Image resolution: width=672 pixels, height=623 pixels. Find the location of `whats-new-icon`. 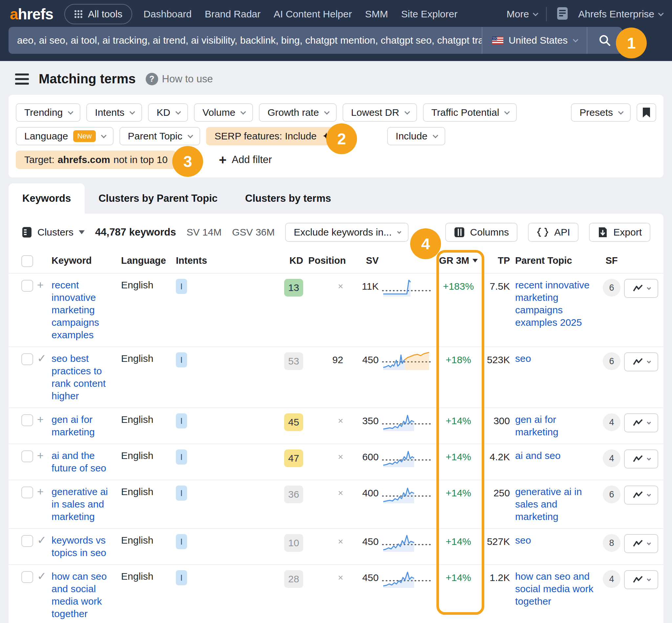

whats-new-icon is located at coordinates (562, 14).